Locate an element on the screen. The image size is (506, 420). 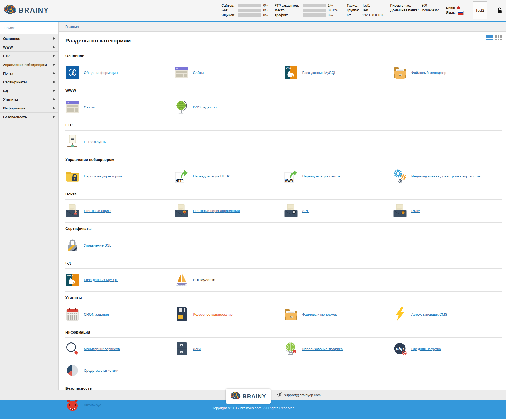
info-value: 192.168.0.107 is located at coordinates (373, 15).